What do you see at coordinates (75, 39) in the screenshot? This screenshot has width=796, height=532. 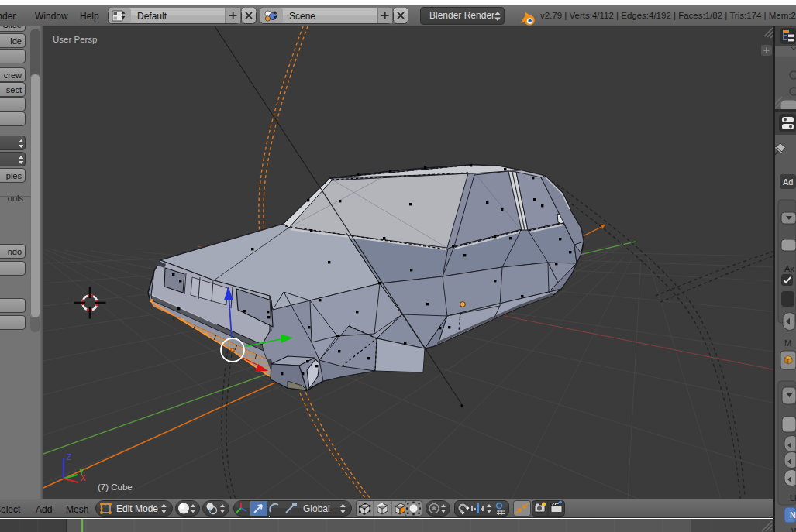 I see `svg-text: User Persp` at bounding box center [75, 39].